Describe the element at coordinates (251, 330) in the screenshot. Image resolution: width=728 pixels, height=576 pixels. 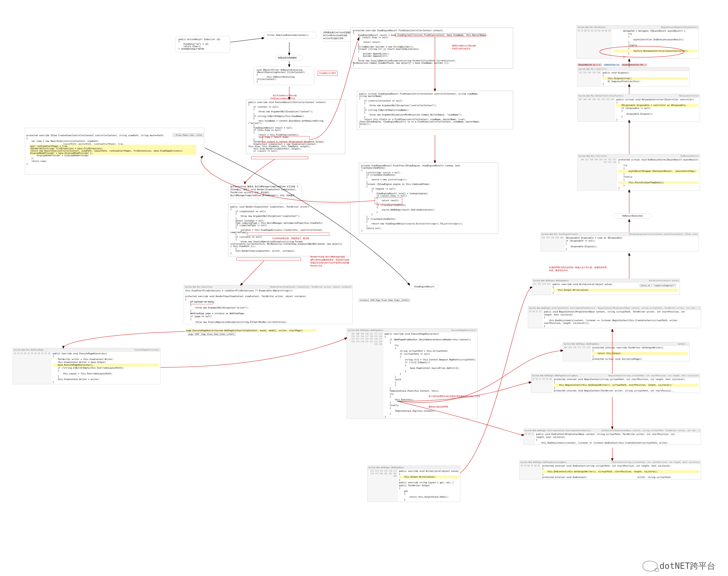
I see `executepagehierarchy-hl: page.ExecutePageHierarchy(new WebPageCon…` at that location.